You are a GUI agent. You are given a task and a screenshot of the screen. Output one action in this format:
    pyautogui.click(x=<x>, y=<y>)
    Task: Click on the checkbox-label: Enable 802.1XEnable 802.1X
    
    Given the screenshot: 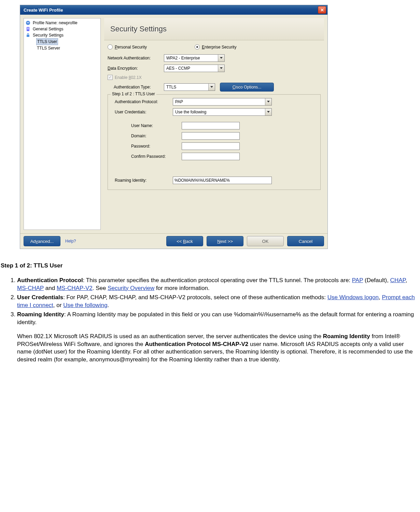 What is the action you would take?
    pyautogui.click(x=128, y=78)
    